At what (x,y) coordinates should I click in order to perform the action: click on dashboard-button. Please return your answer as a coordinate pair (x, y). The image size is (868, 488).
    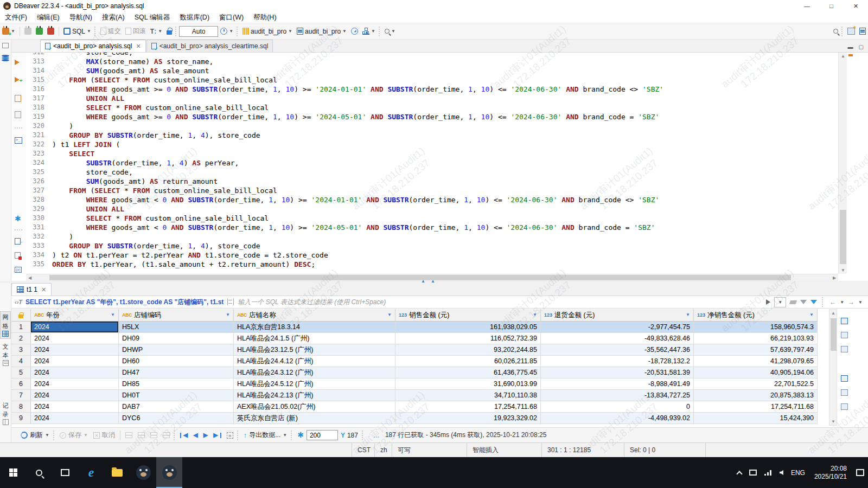
    Looking at the image, I should click on (355, 31).